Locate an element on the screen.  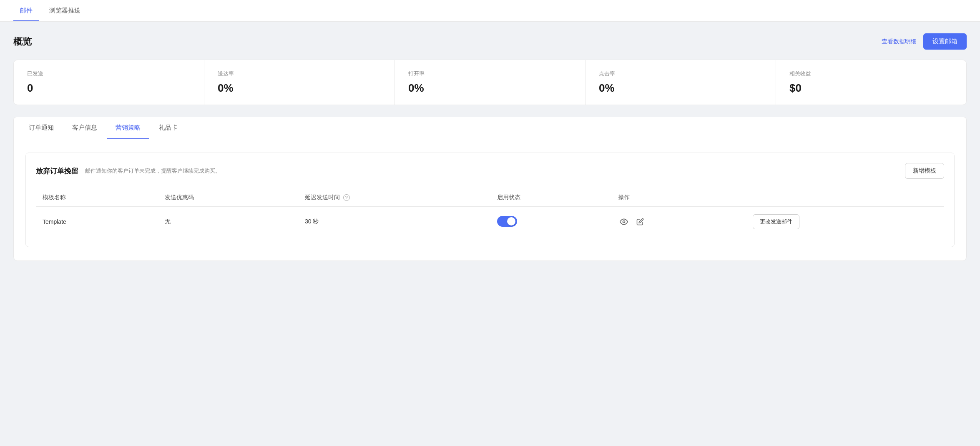
delay-time-help-icon: ? is located at coordinates (347, 198).